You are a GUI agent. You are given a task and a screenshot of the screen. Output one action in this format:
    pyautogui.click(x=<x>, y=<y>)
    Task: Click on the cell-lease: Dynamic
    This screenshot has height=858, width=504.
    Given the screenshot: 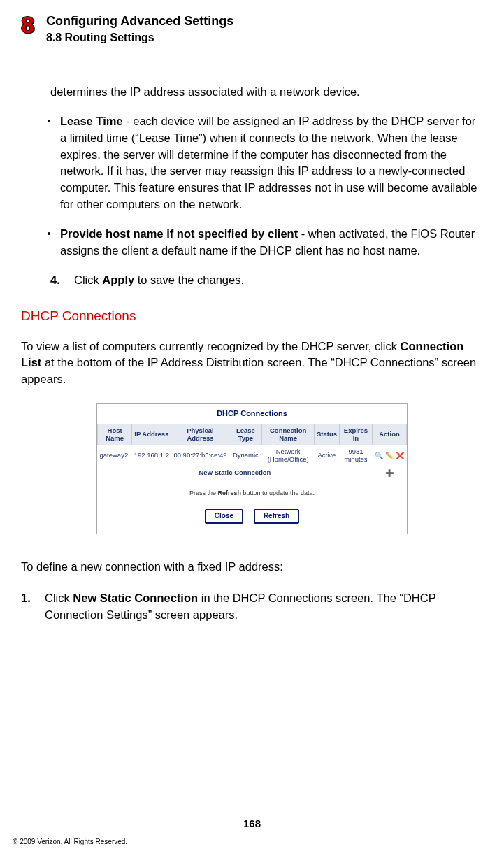 What is the action you would take?
    pyautogui.click(x=246, y=456)
    